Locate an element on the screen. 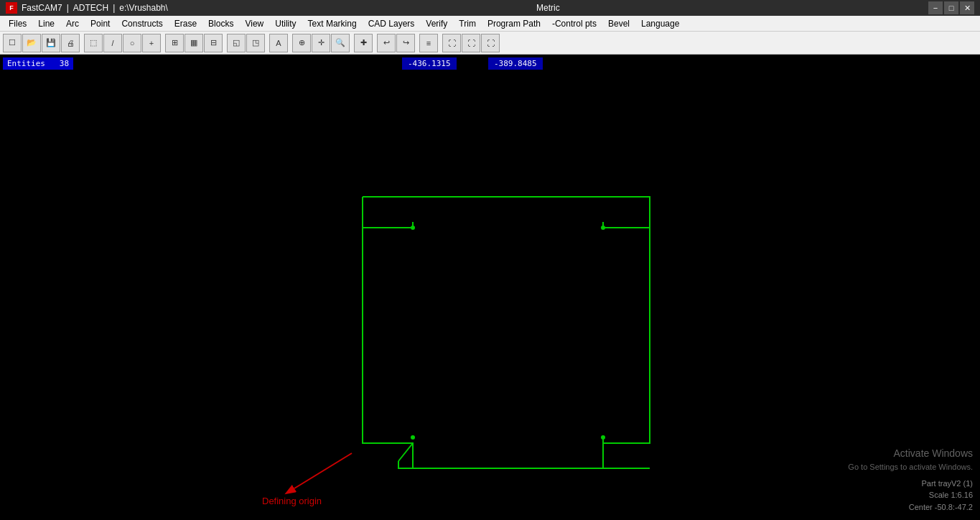 This screenshot has width=980, height=520. company: ADTECH is located at coordinates (90, 8).